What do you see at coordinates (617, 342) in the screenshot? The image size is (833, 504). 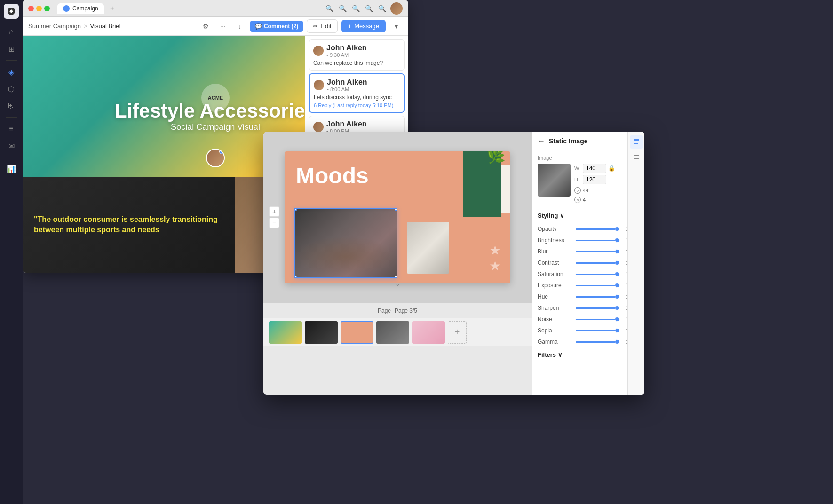 I see `gamma-thumb` at bounding box center [617, 342].